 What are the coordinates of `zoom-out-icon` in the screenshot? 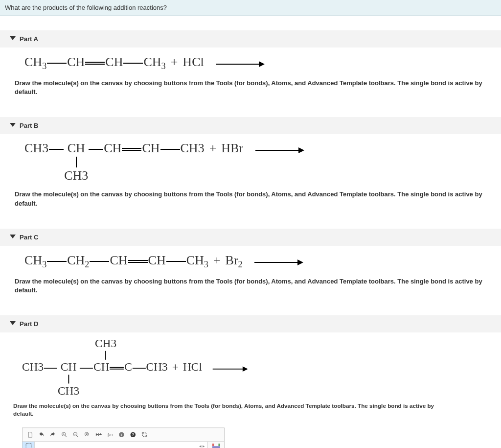 It's located at (76, 435).